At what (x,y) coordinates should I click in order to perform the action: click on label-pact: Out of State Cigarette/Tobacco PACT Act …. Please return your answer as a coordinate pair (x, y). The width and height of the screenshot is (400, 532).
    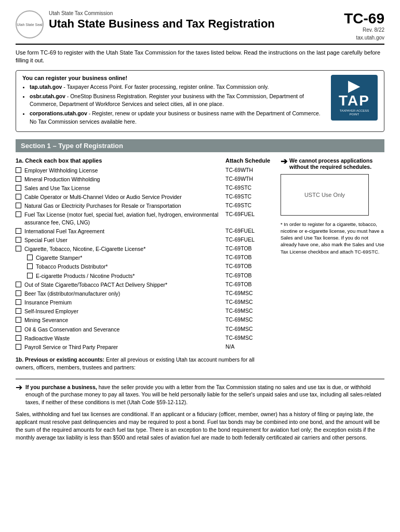
    Looking at the image, I should click on (124, 285).